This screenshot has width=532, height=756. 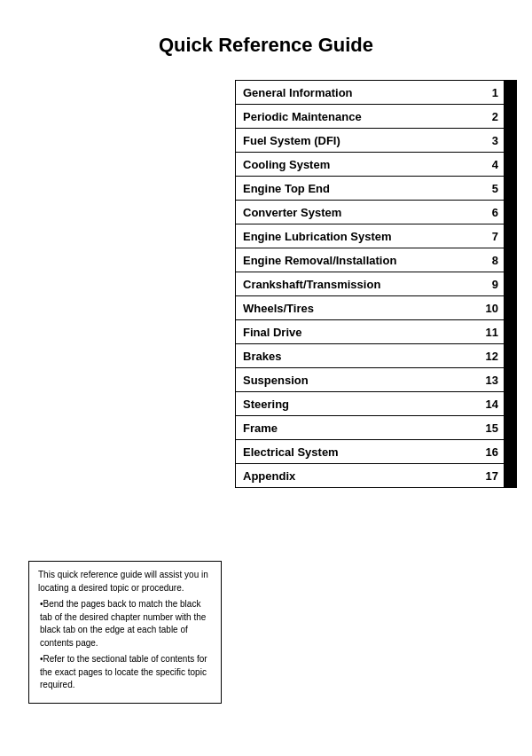 I want to click on toc-row: Suspension13, so click(x=376, y=380).